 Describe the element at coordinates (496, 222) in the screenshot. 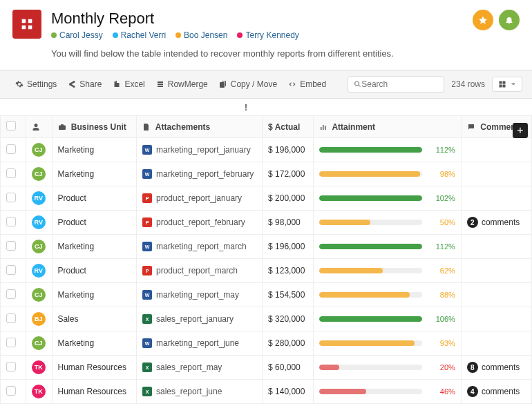

I see `comments-cell: 2comments` at that location.